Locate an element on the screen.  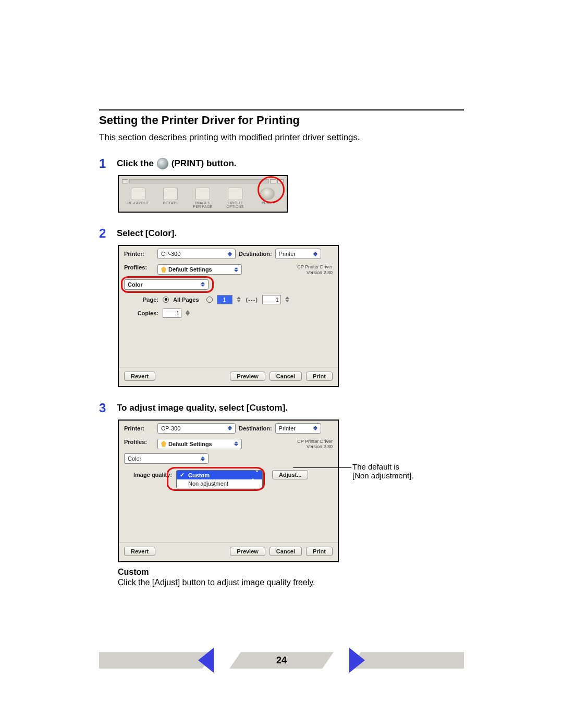
adjust-button: Adjust... is located at coordinates (290, 475).